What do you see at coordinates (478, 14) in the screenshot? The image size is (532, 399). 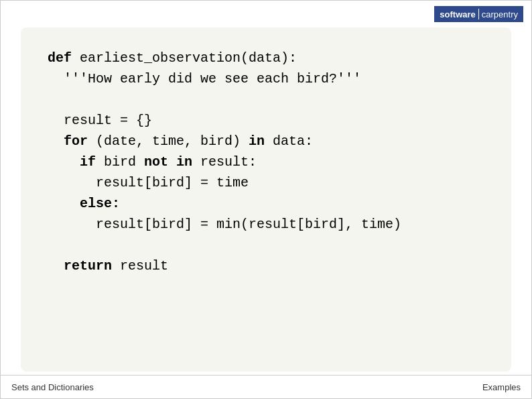 I see `logo-area: software carpentry` at bounding box center [478, 14].